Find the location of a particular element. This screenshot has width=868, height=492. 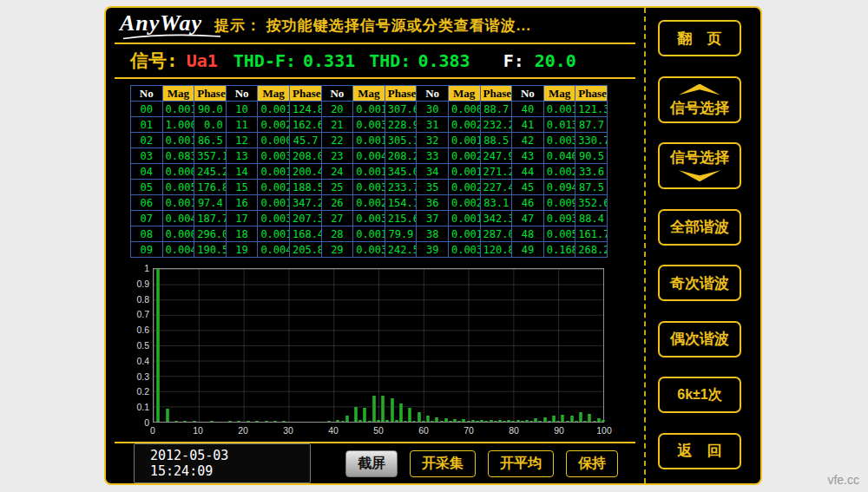

x-tick-label: 90 is located at coordinates (559, 430).